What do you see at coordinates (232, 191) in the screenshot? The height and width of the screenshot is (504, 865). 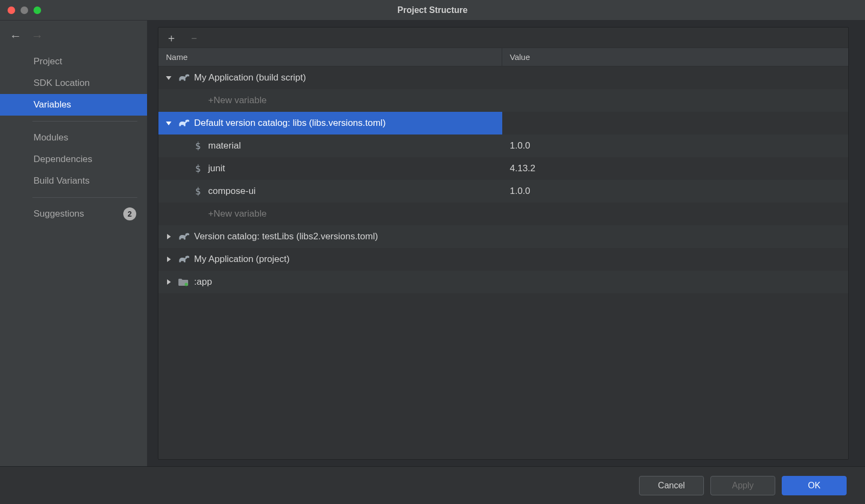 I see `variable-name: compose-ui` at bounding box center [232, 191].